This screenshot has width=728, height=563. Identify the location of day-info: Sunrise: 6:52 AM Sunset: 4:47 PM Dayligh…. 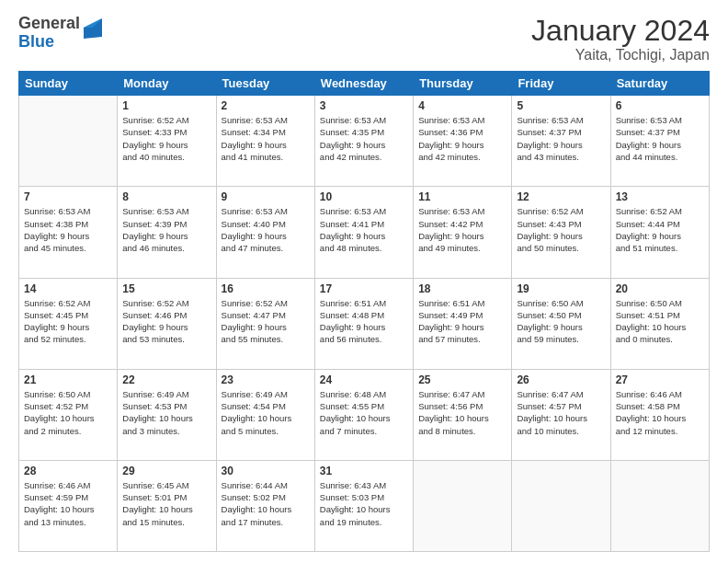
(266, 322).